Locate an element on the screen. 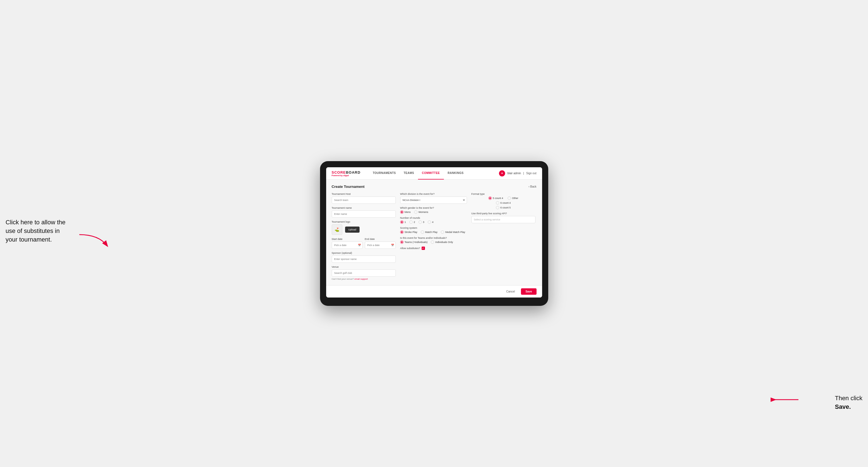  arrow-right-icon is located at coordinates (786, 400).